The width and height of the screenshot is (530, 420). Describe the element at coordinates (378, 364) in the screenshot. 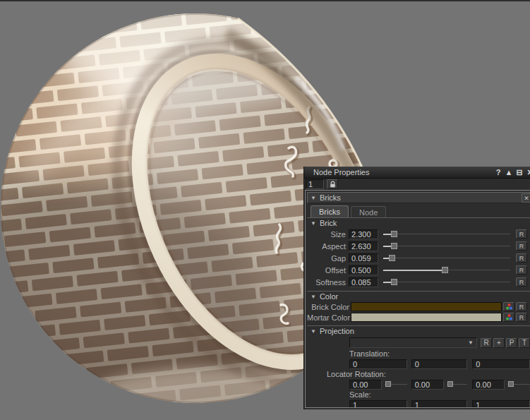

I see `translation-x-field: 0` at that location.